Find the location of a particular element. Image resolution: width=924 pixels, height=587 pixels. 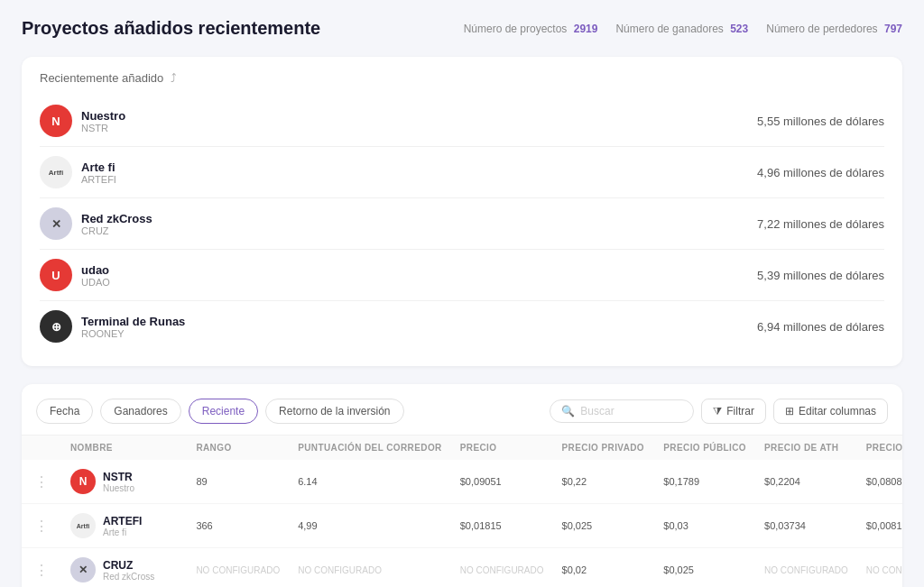

columns-icon: ⊞ is located at coordinates (790, 411).